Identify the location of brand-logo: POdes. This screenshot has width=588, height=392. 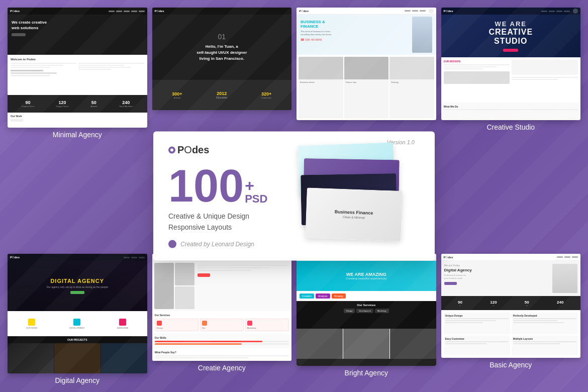
(218, 150).